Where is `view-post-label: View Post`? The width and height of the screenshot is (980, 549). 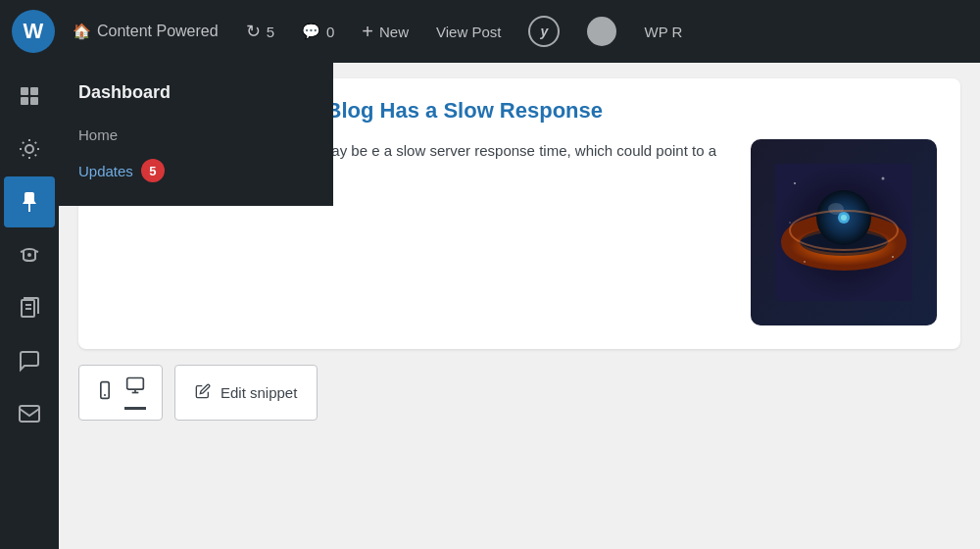
view-post-label: View Post is located at coordinates (468, 31).